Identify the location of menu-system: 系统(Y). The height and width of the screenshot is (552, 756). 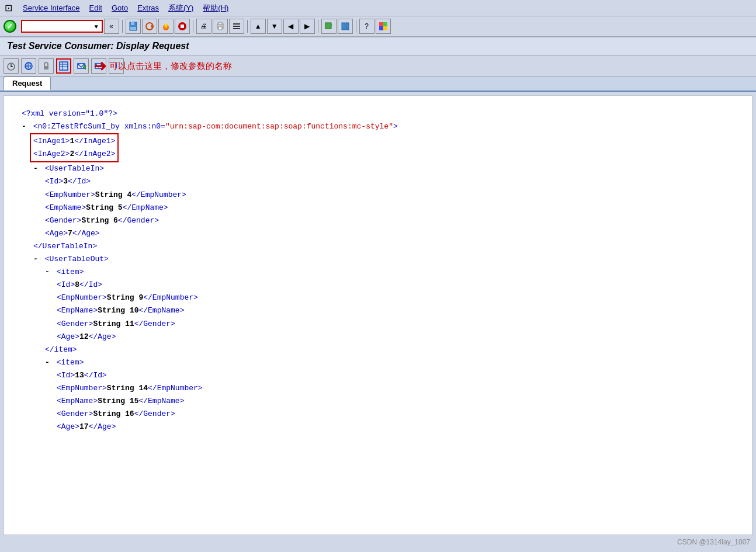
(181, 8).